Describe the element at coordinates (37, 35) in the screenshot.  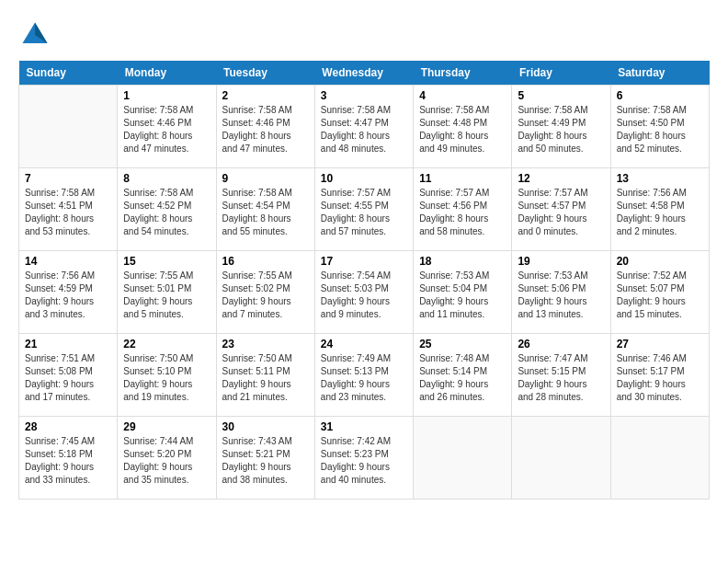
I see `logo` at that location.